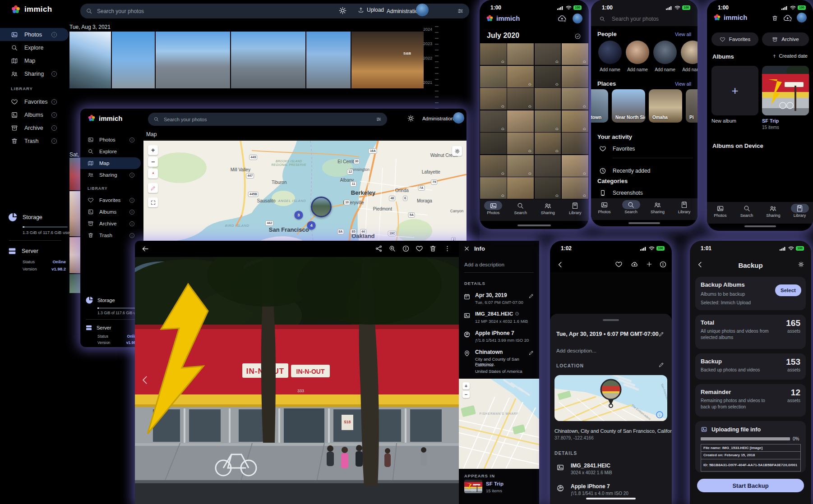 The height and width of the screenshot is (504, 813). Describe the element at coordinates (790, 56) in the screenshot. I see `album-sort-button: Created date` at that location.